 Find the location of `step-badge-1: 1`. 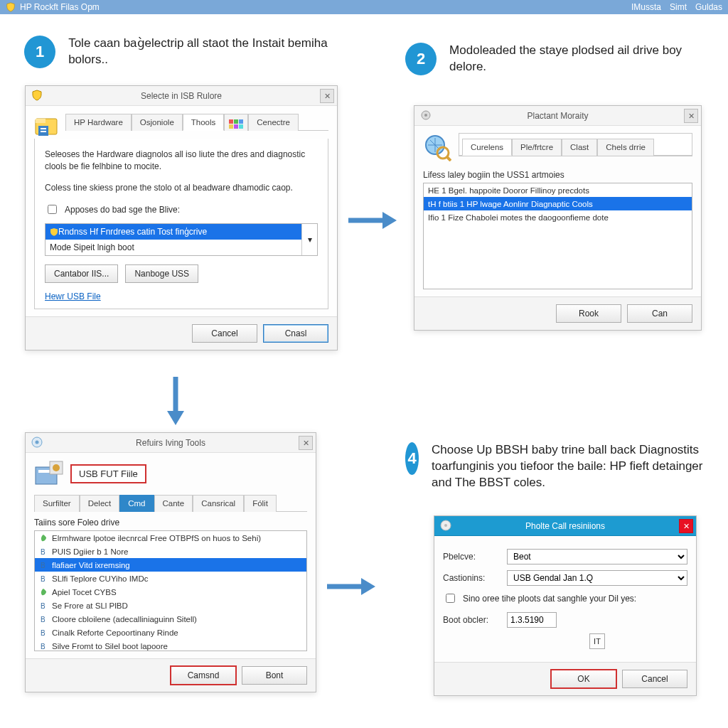

step-badge-1: 1 is located at coordinates (40, 52).